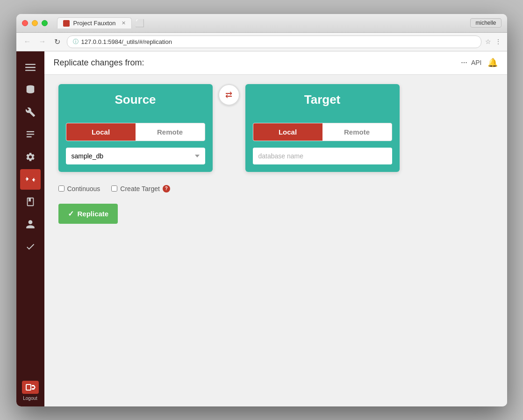  I want to click on browser-menu-icon: ⋮, so click(498, 42).